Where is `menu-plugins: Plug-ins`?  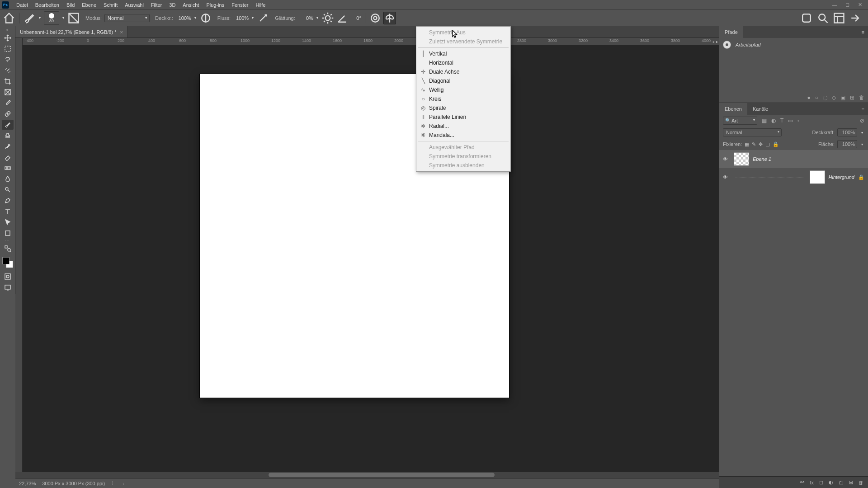 menu-plugins: Plug-ins is located at coordinates (215, 5).